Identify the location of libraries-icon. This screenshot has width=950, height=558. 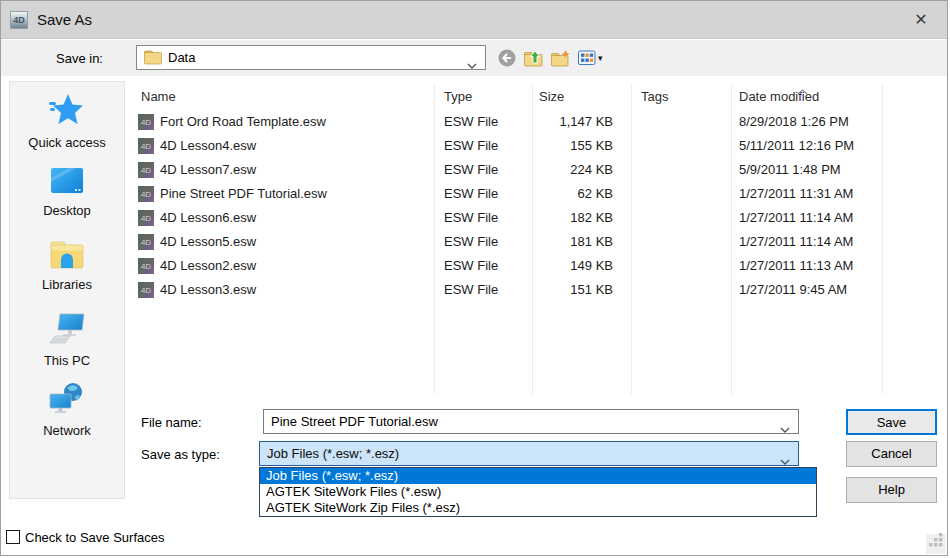
(67, 256).